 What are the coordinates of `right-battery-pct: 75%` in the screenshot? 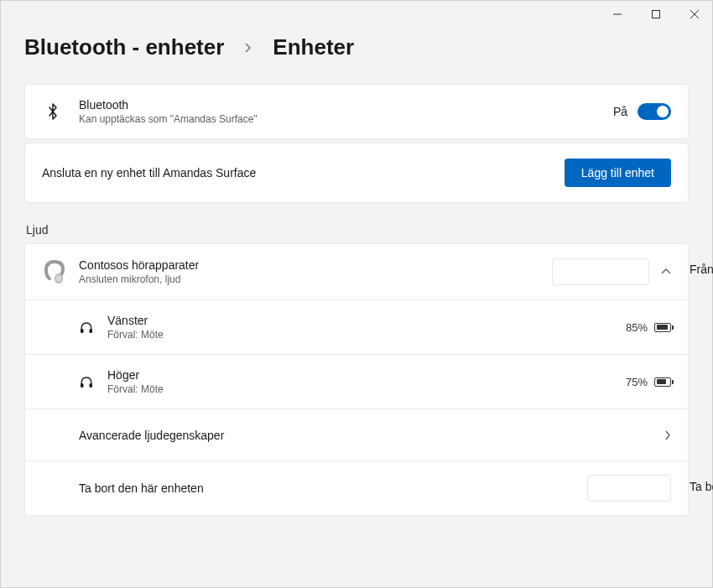 It's located at (637, 382).